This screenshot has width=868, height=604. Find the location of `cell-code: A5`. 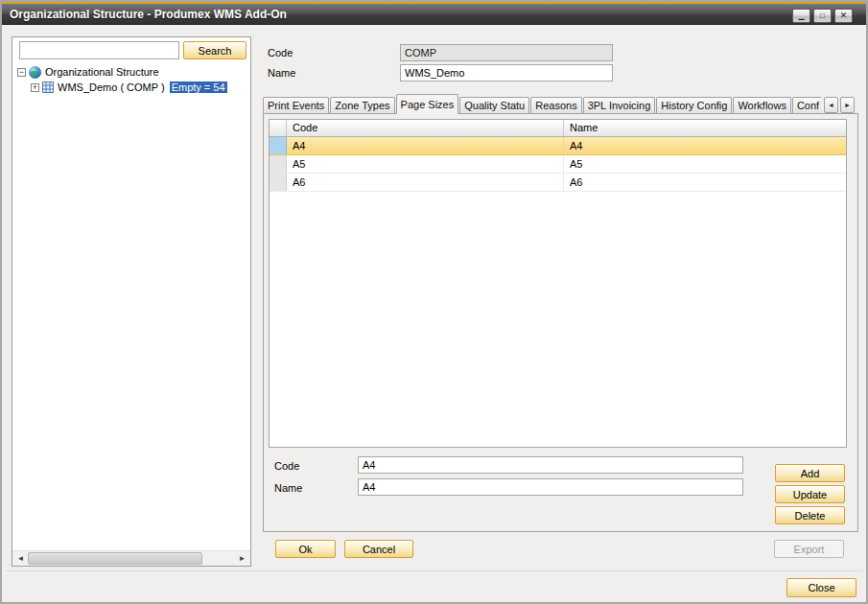

cell-code: A5 is located at coordinates (426, 164).